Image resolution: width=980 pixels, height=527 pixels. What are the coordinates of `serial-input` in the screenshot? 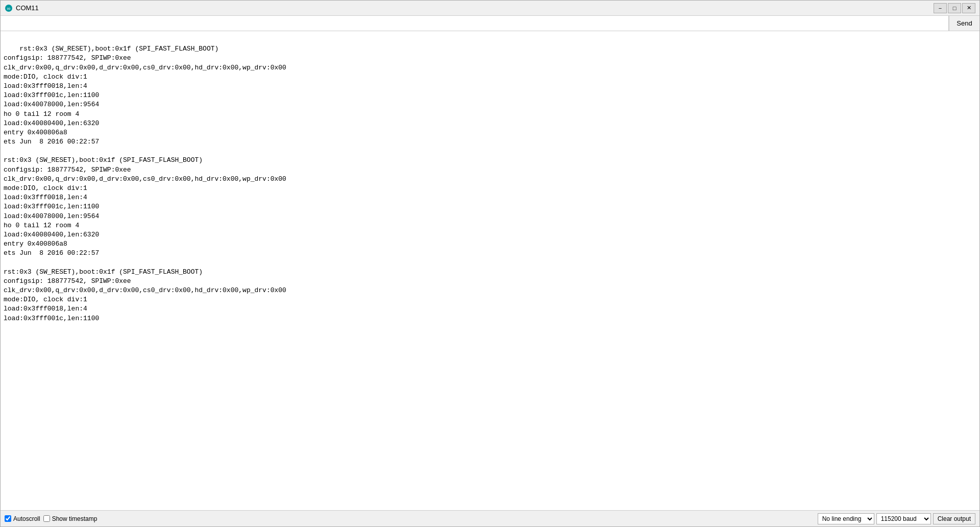 It's located at (475, 23).